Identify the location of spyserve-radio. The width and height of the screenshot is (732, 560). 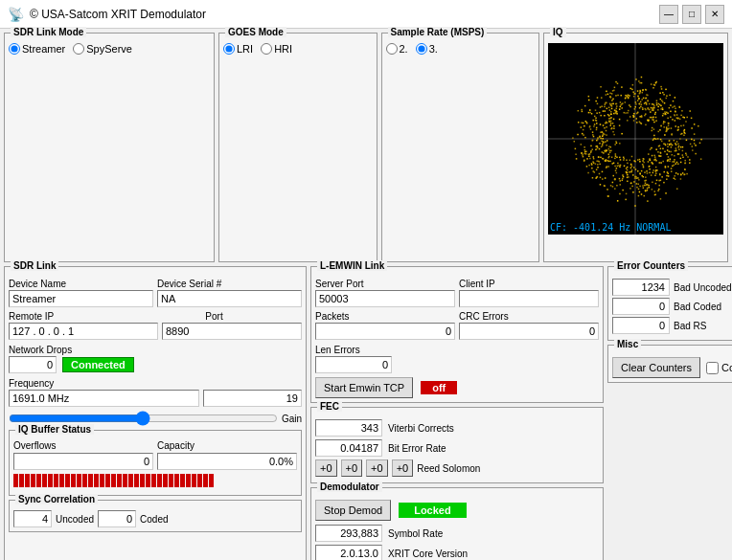
(79, 49).